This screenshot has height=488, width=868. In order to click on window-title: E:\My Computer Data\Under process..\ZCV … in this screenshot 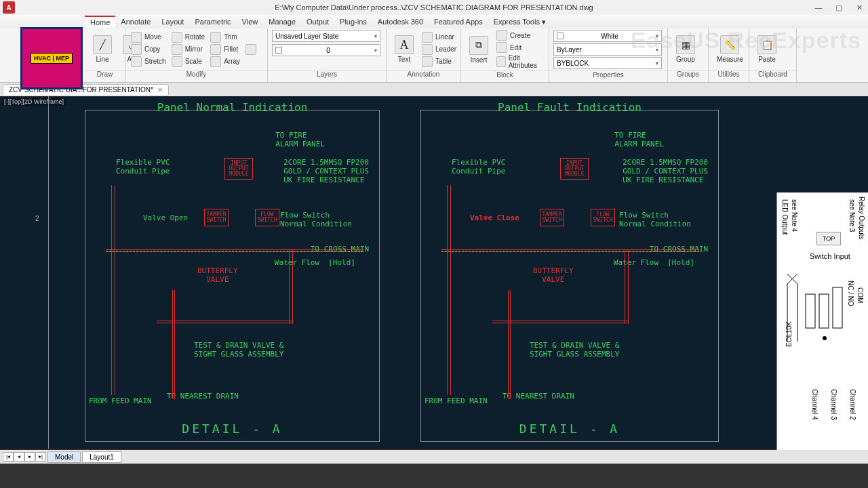, I will do `click(434, 7)`.